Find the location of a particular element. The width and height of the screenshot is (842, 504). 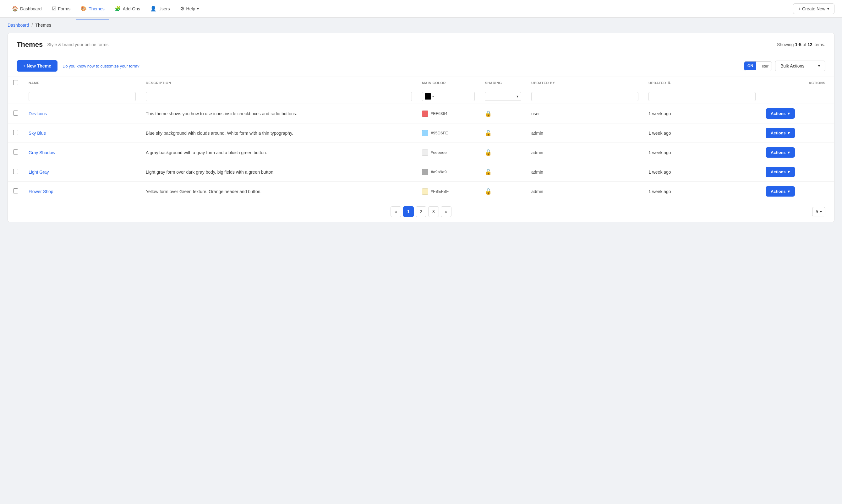

nav-item-addons: 🧩 Add-Ons is located at coordinates (127, 9).